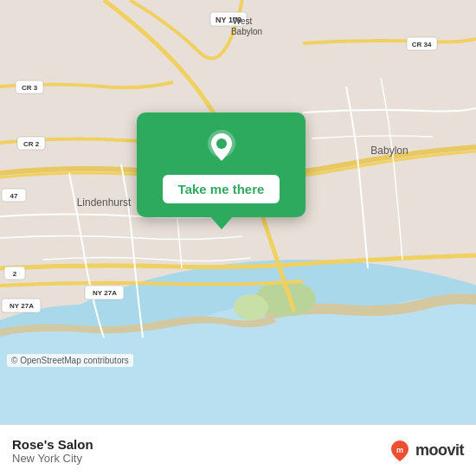 The width and height of the screenshot is (476, 476). What do you see at coordinates (70, 360) in the screenshot?
I see `osm-attribution: © OpenStreetMap contributors` at bounding box center [70, 360].